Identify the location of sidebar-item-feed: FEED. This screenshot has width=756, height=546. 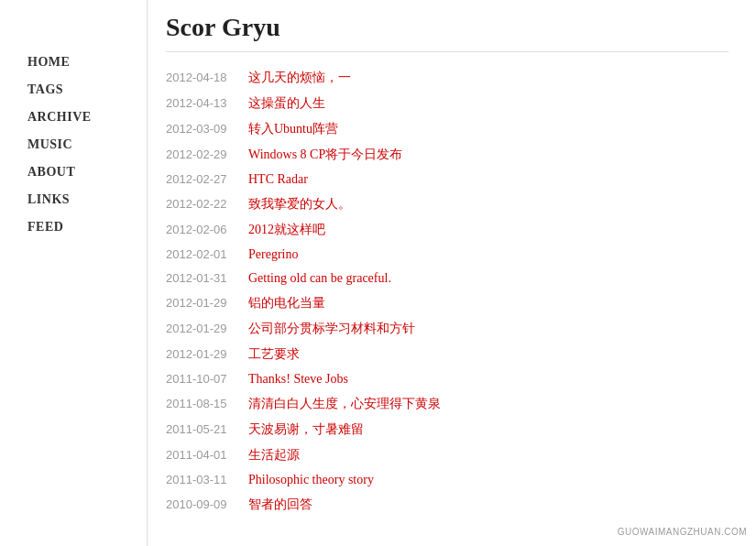
(78, 227).